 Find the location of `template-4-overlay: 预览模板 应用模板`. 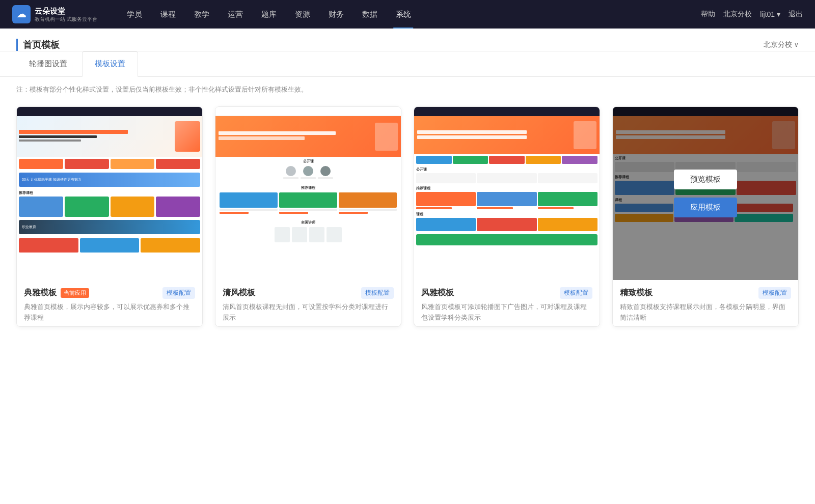

template-4-overlay: 预览模板 应用模板 is located at coordinates (705, 193).